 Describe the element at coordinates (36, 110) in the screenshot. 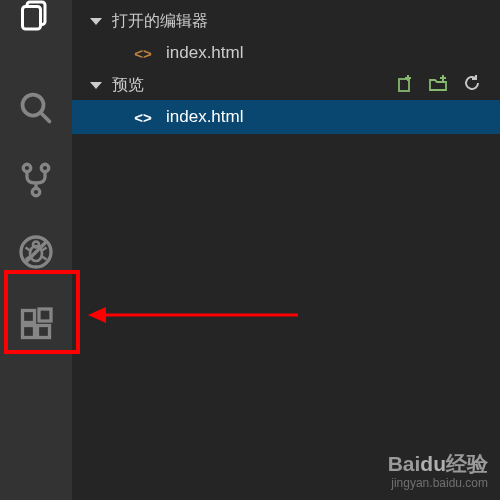

I see `search-icon` at that location.